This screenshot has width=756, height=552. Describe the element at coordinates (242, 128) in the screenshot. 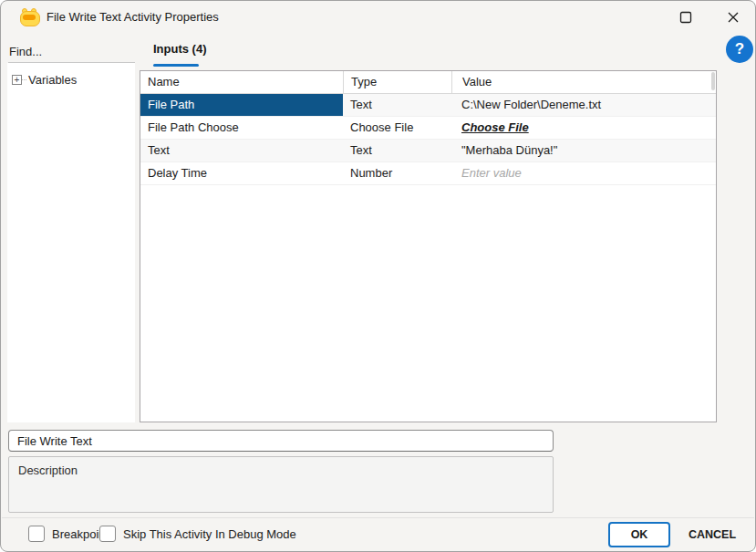

I see `cell-name: File Path Choose` at that location.